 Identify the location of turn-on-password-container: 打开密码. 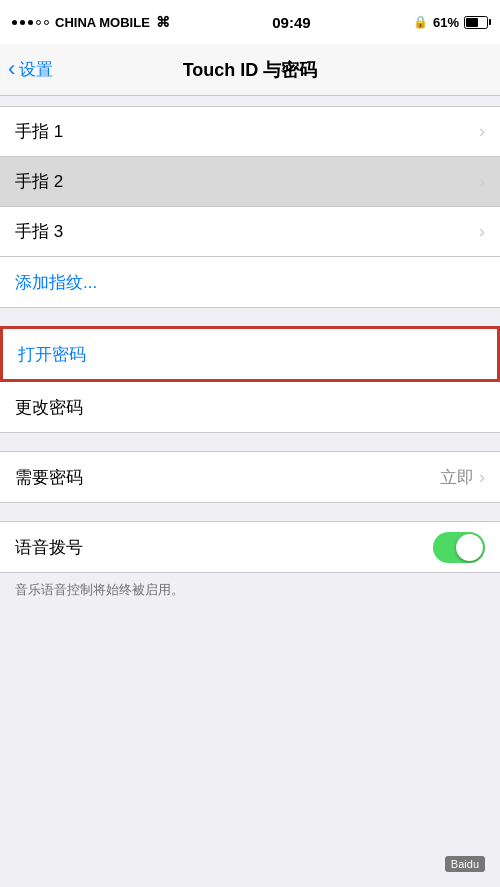
(250, 354).